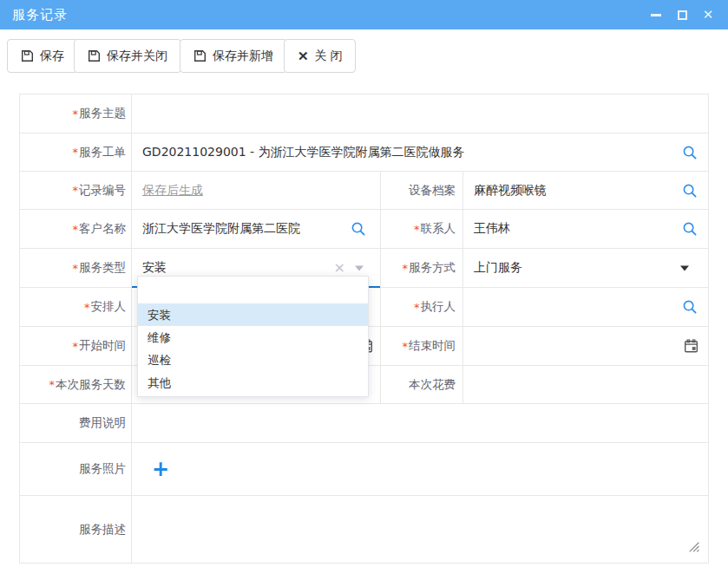 This screenshot has height=580, width=728. I want to click on row-photos: 服务照片 +, so click(364, 468).